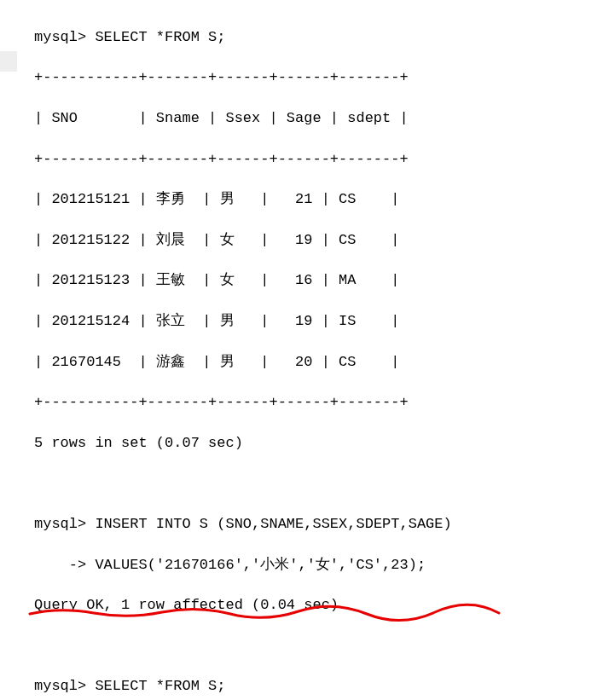 This screenshot has width=597, height=700. Describe the element at coordinates (307, 443) in the screenshot. I see `result-summary: 5 rows in set (0.07 sec)` at that location.